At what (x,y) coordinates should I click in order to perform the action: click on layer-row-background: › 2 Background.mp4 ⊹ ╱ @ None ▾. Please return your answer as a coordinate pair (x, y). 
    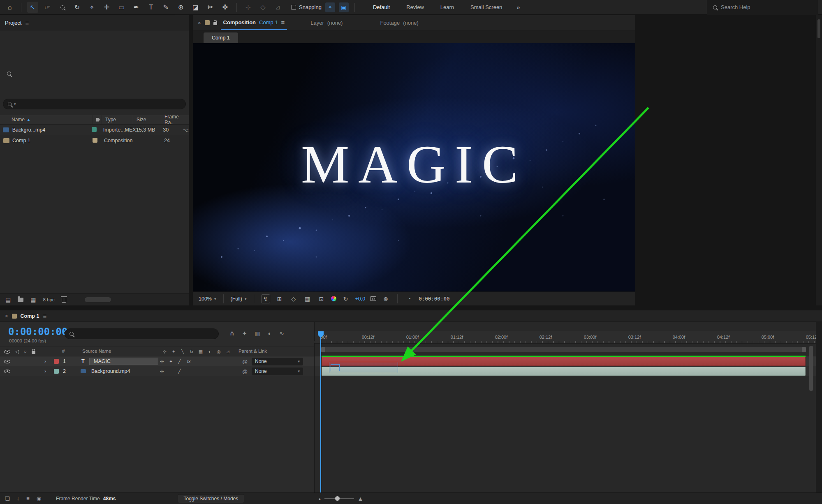
    Looking at the image, I should click on (157, 371).